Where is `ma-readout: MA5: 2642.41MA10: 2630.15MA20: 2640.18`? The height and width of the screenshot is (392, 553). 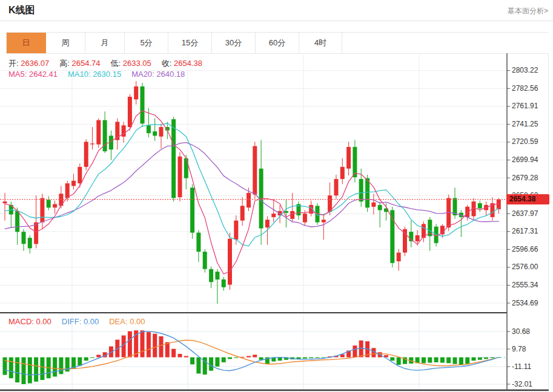
ma-readout: MA5: 2642.41MA10: 2630.15MA20: 2640.18 is located at coordinates (102, 74).